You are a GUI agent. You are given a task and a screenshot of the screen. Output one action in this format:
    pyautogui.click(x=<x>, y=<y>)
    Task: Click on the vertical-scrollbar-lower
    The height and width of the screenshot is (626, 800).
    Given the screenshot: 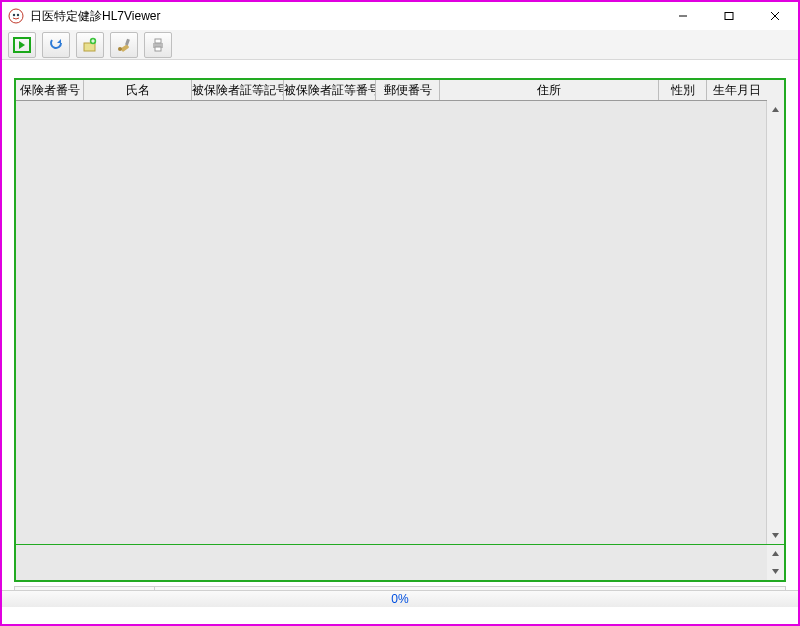 What is the action you would take?
    pyautogui.click(x=776, y=562)
    